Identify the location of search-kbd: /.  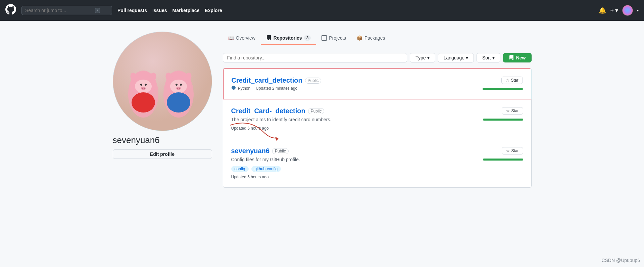
(97, 10).